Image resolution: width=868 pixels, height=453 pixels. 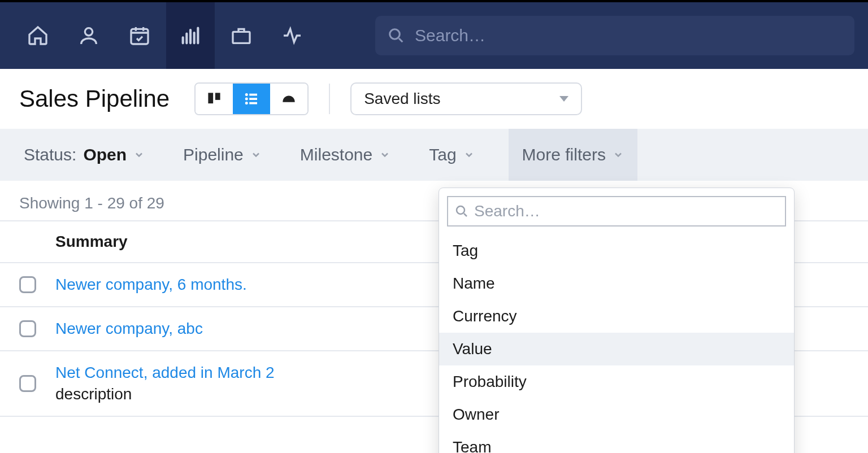 I want to click on list-icon, so click(x=251, y=99).